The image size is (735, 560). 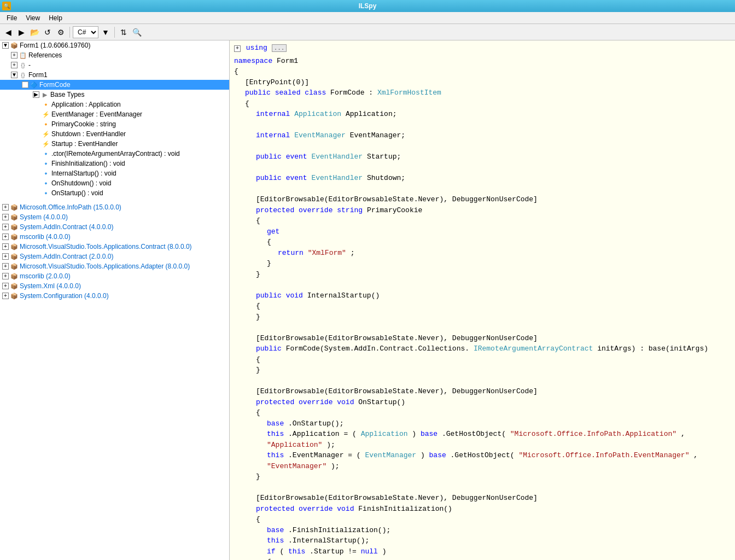 I want to click on formcode-icon: 🔷, so click(x=34, y=85).